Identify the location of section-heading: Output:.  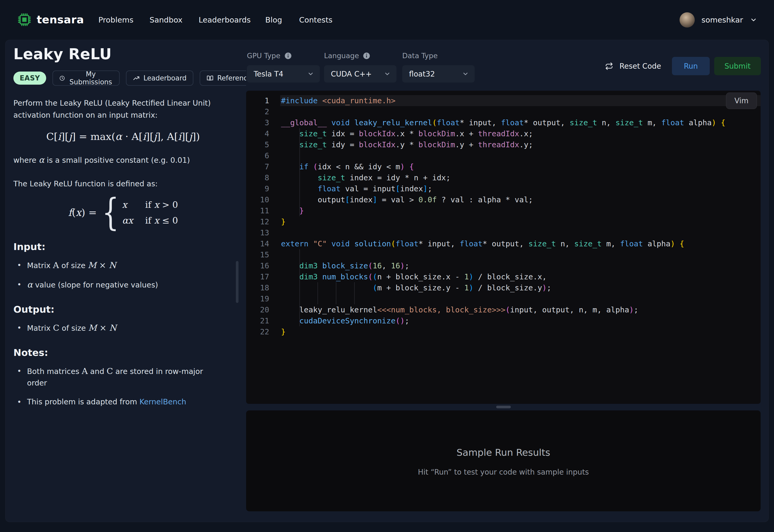
(123, 309).